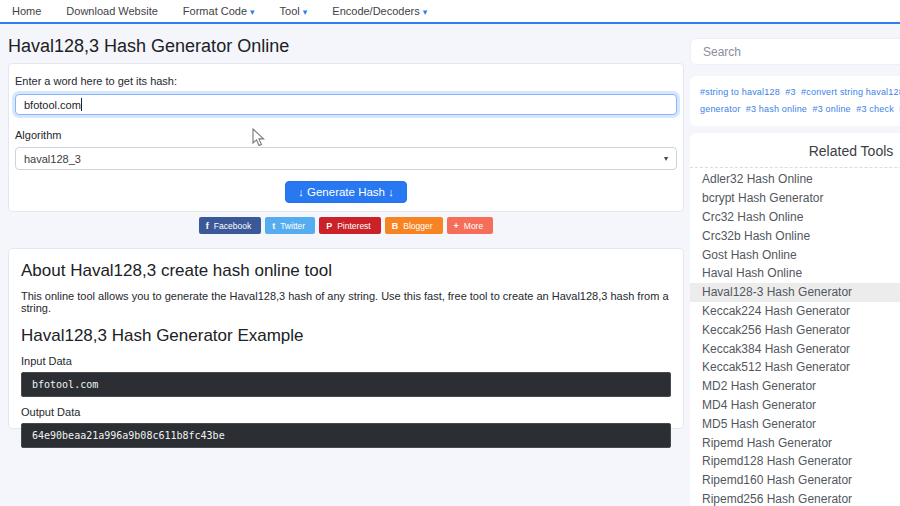 The height and width of the screenshot is (506, 900). Describe the element at coordinates (219, 11) in the screenshot. I see `nav-item: Format Code▾` at that location.